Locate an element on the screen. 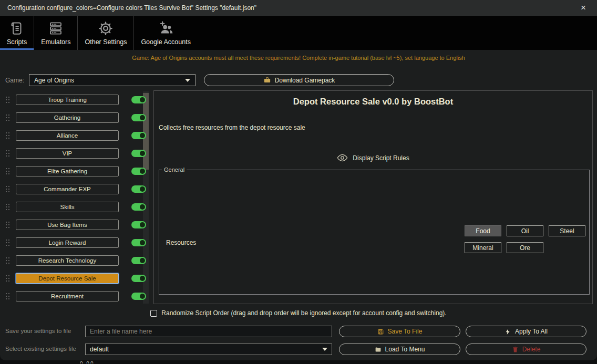 The image size is (597, 364). script-button-login-reward: Login Reward is located at coordinates (67, 243).